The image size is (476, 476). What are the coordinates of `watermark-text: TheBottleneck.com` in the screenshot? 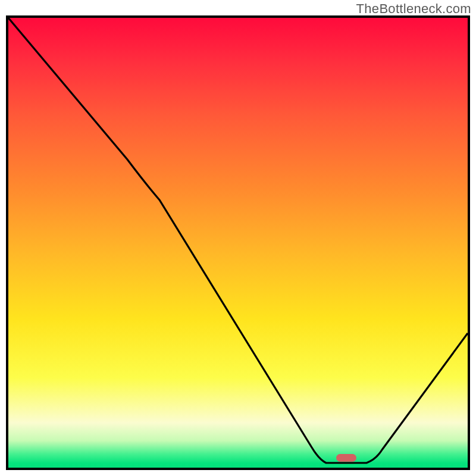 It's located at (414, 9).